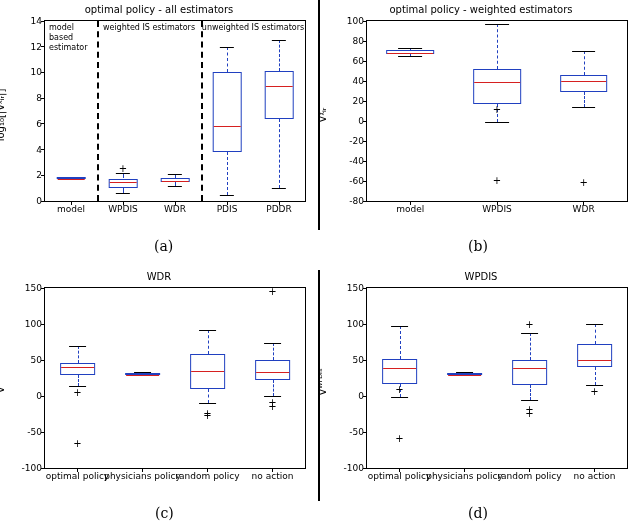  Describe the element at coordinates (530, 378) in the screenshot. I see `boxplot: +++` at that location.